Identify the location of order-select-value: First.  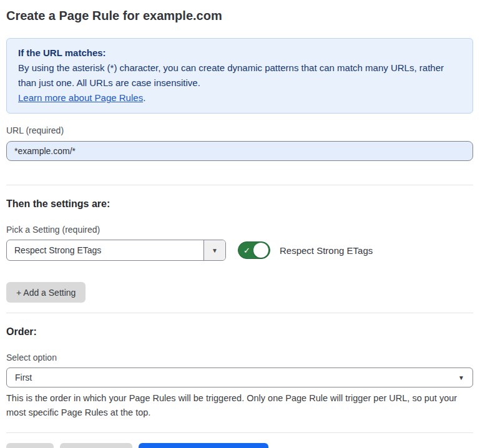
(24, 377).